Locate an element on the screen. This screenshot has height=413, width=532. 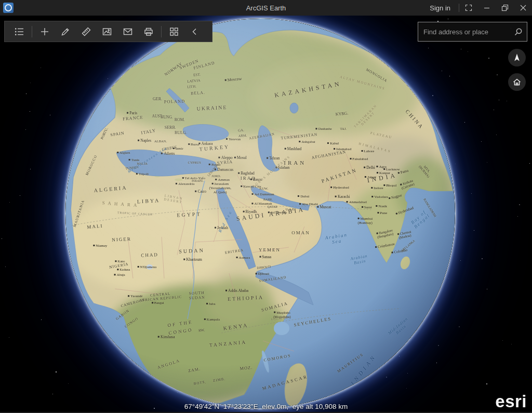
map-label: Lucknow is located at coordinates (392, 169).